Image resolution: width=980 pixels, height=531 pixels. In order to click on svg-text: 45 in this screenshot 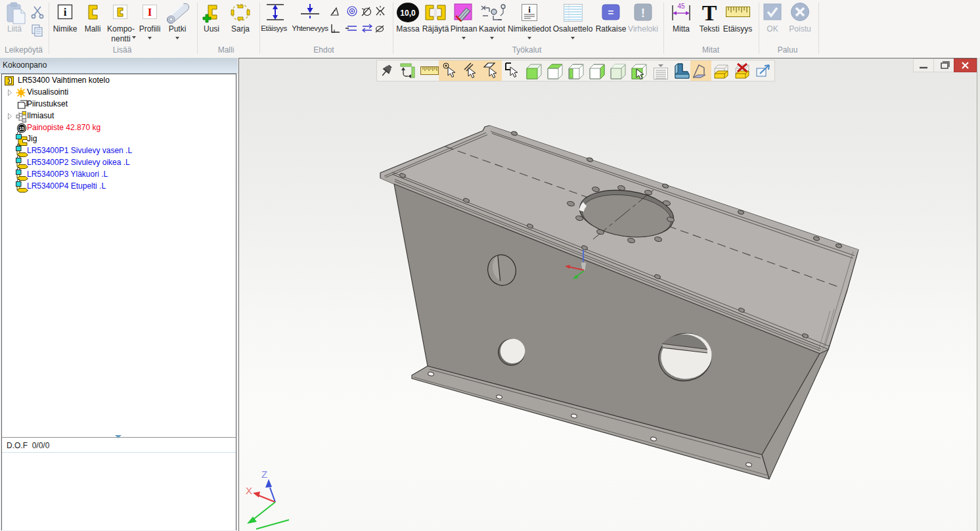, I will do `click(681, 7)`.